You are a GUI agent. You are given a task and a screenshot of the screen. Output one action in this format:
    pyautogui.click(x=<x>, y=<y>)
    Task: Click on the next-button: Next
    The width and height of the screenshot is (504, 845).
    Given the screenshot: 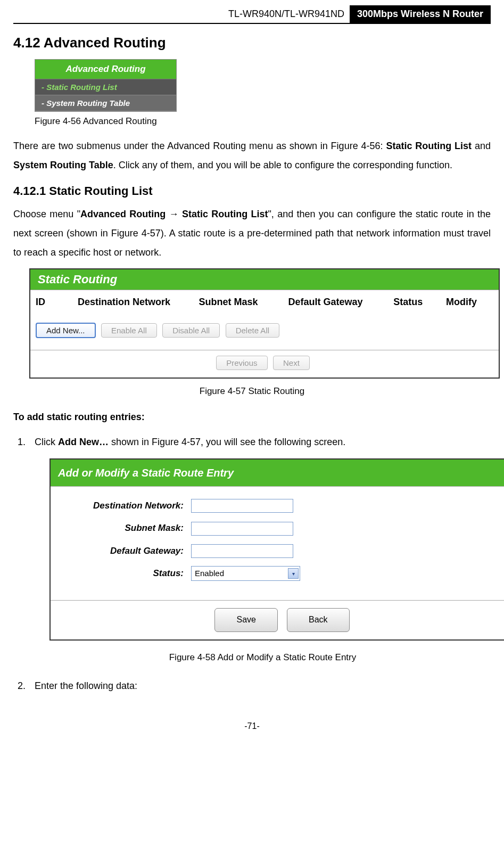 What is the action you would take?
    pyautogui.click(x=292, y=363)
    